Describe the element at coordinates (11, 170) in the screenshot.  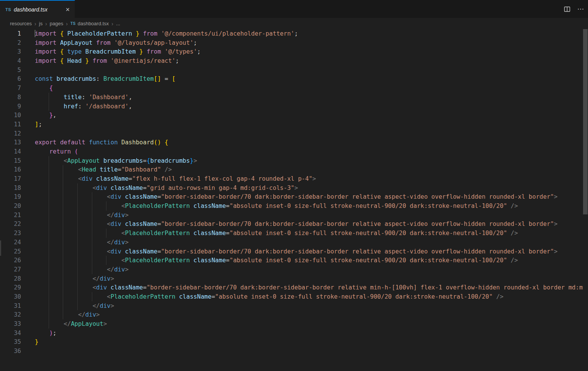
I see `line-number: 16` at that location.